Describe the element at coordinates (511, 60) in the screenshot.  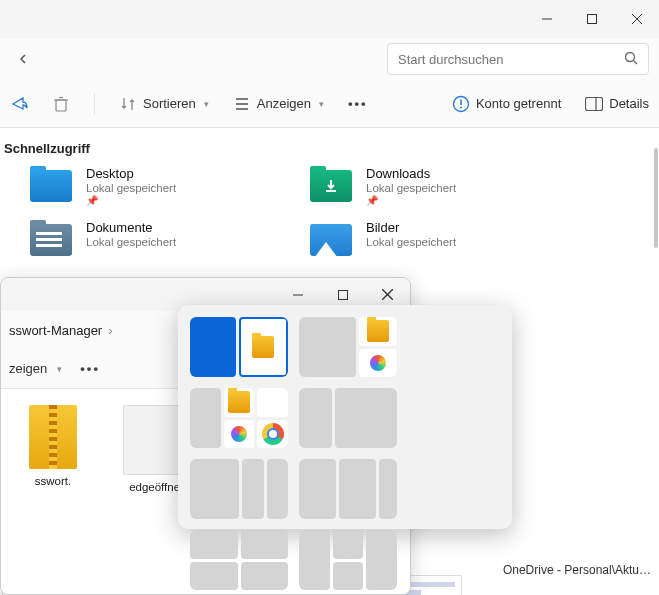
I see `bg-search-input` at that location.